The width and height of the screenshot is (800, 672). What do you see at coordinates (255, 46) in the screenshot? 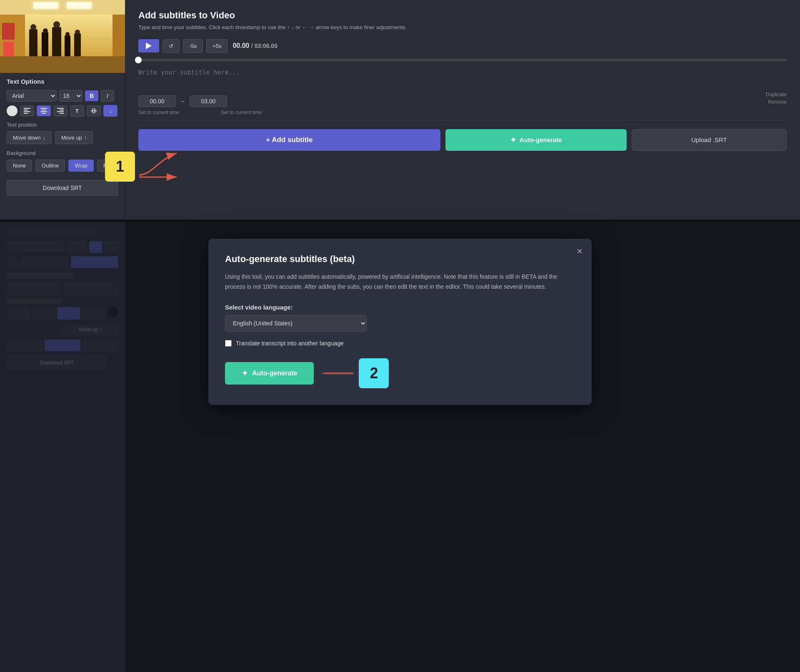
I see `current-time-display: 00.00 / 03:06.00` at bounding box center [255, 46].